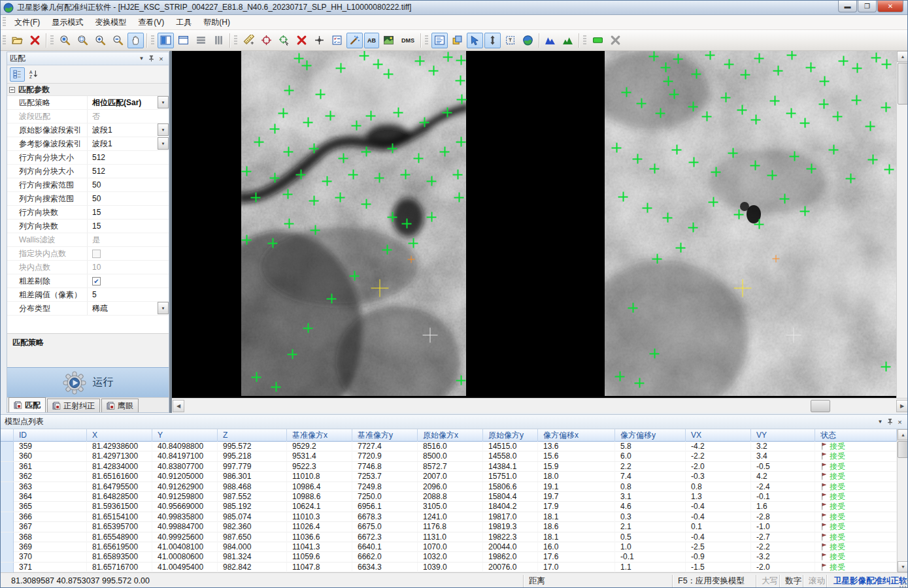  What do you see at coordinates (650, 435) in the screenshot?
I see `column-header: 像方偏移y` at bounding box center [650, 435].